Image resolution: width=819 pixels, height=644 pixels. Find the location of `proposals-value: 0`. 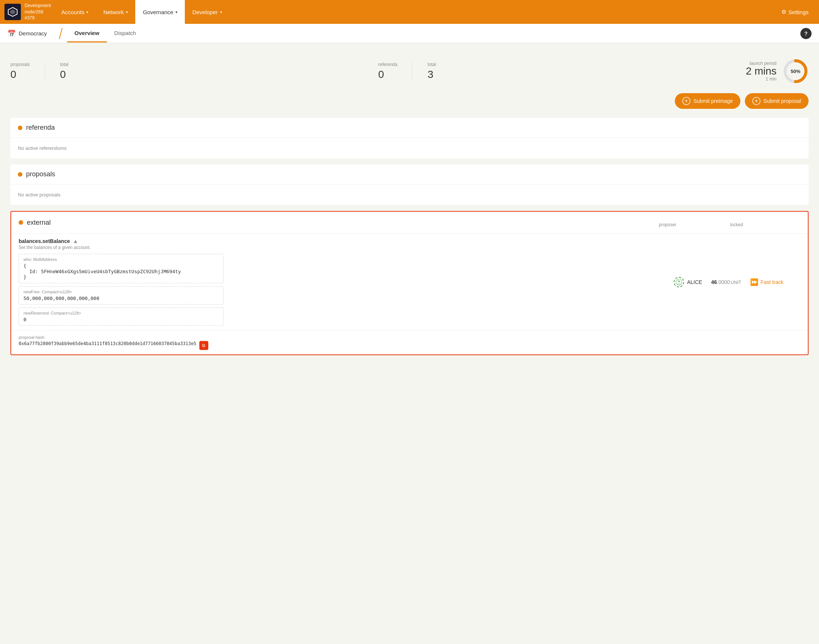

proposals-value: 0 is located at coordinates (14, 75).